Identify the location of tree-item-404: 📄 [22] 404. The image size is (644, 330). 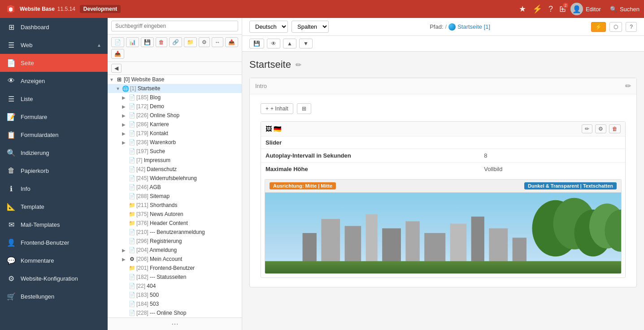
(175, 286).